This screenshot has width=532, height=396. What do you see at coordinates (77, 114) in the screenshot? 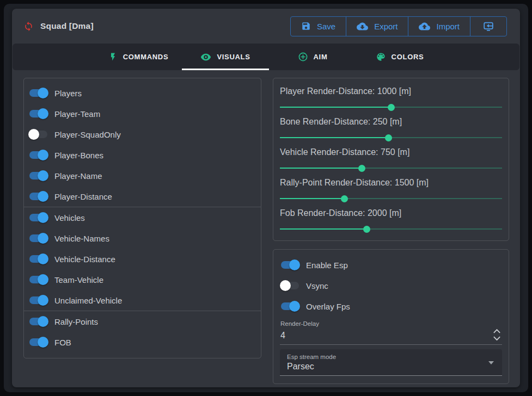
I see `player-team-label: Player-Team` at bounding box center [77, 114].